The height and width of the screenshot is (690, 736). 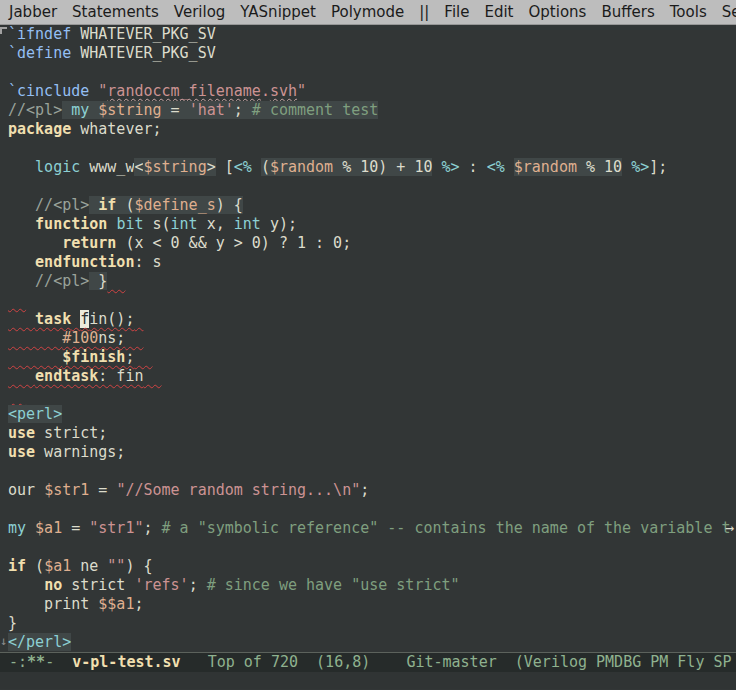 What do you see at coordinates (276, 688) in the screenshot?
I see `echo-text: (verilog-mode) type:host span:348-411 cl…` at bounding box center [276, 688].